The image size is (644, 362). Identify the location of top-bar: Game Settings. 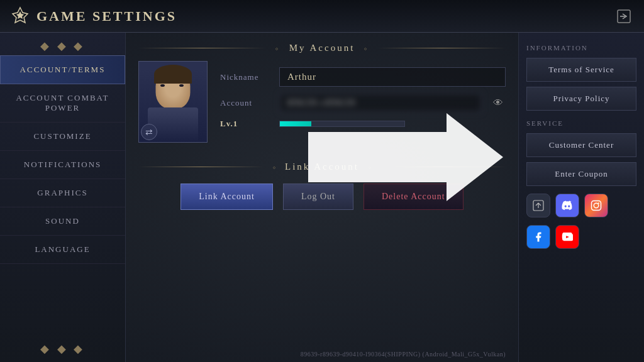
(322, 16).